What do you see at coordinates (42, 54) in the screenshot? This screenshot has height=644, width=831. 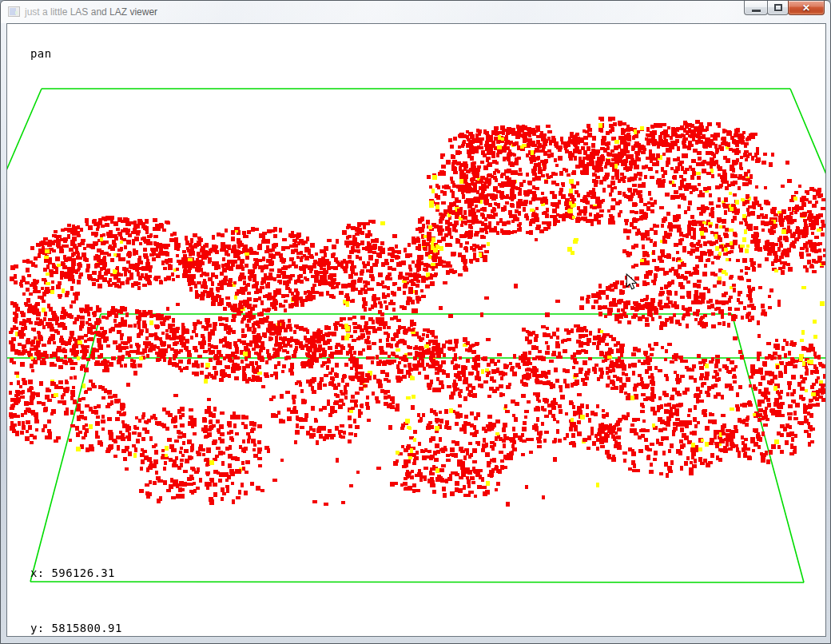 I see `mode-label: pan` at bounding box center [42, 54].